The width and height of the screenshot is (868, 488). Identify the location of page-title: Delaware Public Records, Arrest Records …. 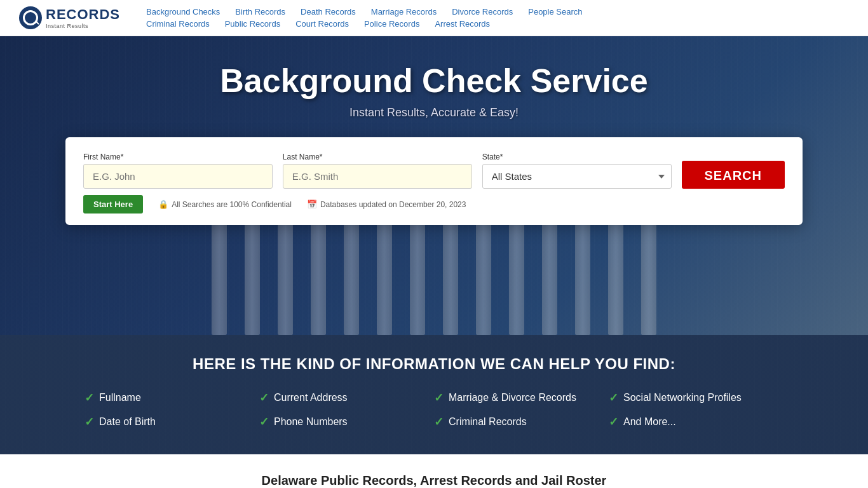
(434, 480).